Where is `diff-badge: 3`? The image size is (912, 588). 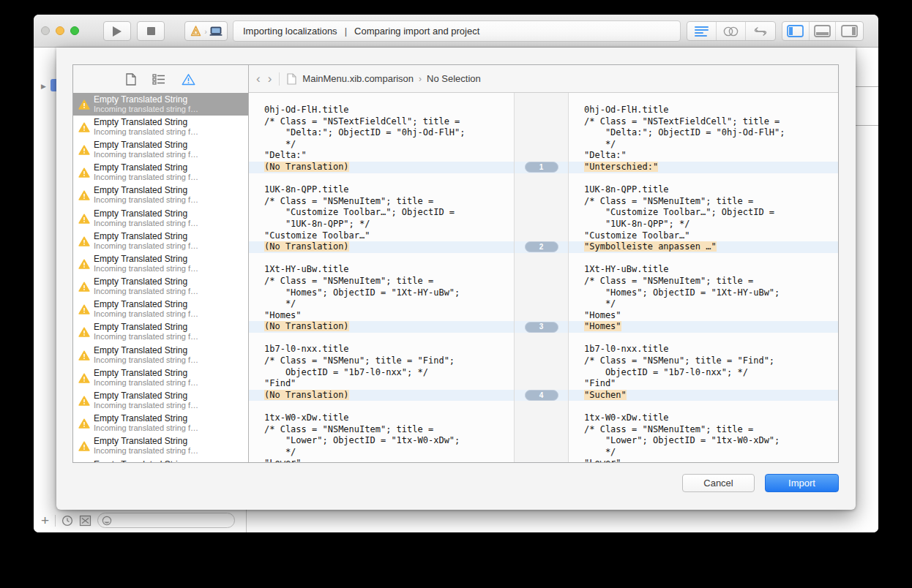
diff-badge: 3 is located at coordinates (542, 328).